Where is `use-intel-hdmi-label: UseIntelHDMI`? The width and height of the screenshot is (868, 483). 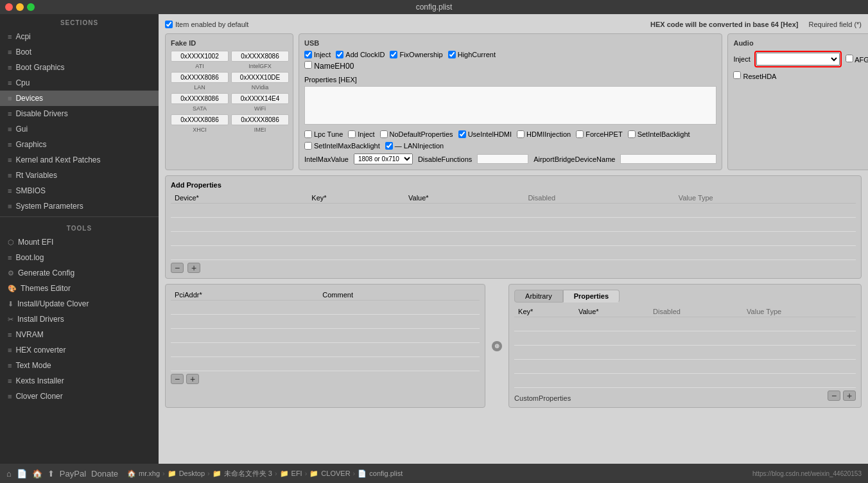 use-intel-hdmi-label: UseIntelHDMI is located at coordinates (485, 134).